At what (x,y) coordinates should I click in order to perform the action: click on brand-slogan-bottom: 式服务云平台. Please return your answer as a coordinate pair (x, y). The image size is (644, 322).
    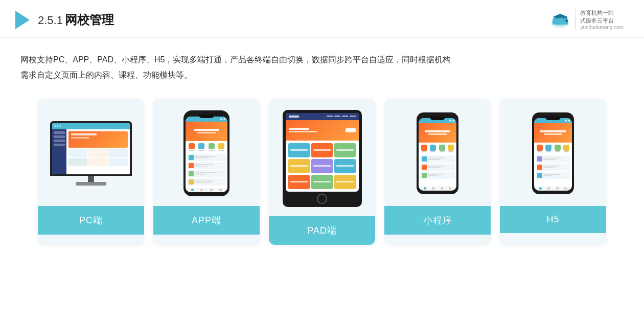
    Looking at the image, I should click on (602, 20).